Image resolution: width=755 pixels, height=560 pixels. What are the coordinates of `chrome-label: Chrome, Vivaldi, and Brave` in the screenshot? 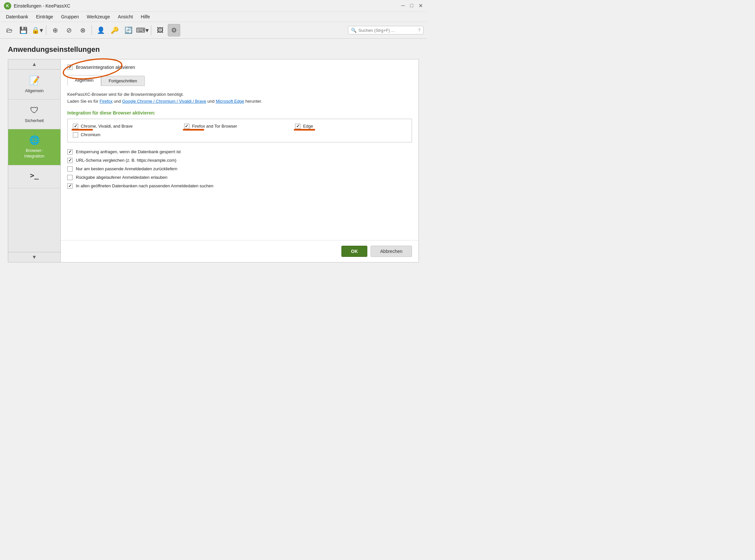 It's located at (107, 126).